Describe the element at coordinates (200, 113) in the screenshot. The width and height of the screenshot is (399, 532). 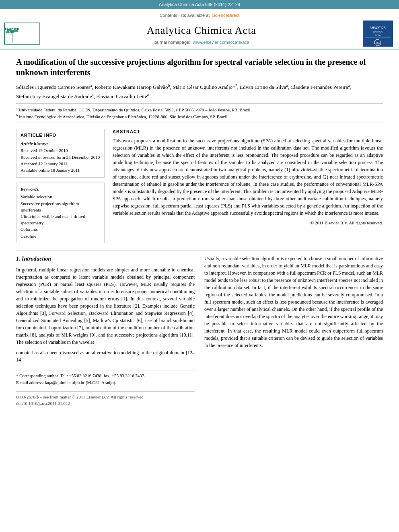
I see `affiliations: a Universidade Federal da Paraíba, CCEN,…` at that location.